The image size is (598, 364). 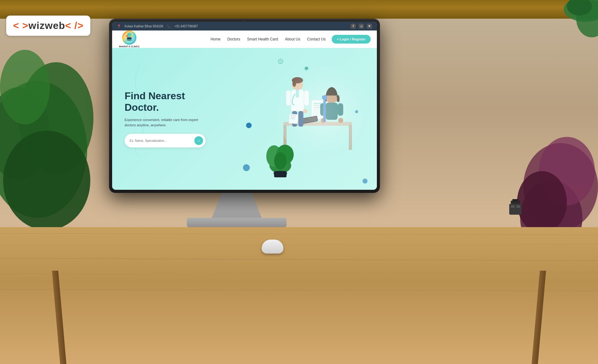 I want to click on nav-doctors: Doctors, so click(x=234, y=39).